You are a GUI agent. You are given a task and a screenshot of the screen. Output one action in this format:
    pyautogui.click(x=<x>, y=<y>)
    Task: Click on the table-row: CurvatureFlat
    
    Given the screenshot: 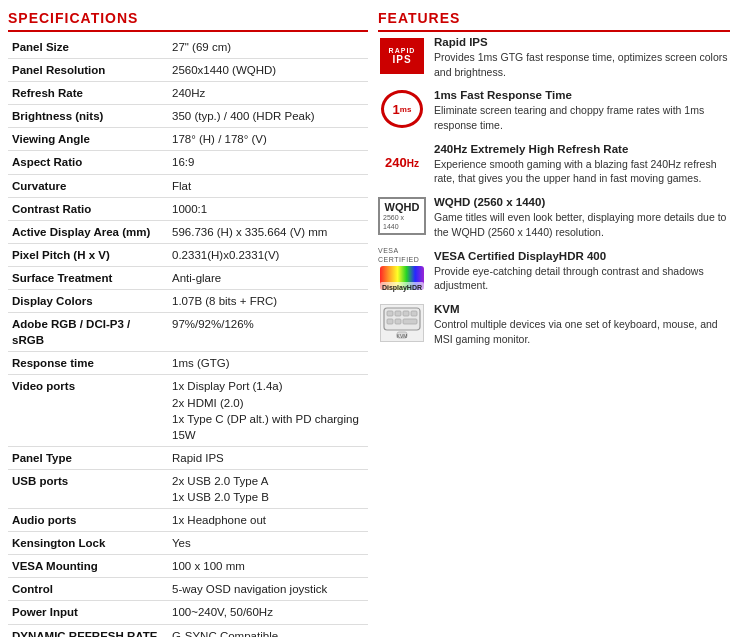 What is the action you would take?
    pyautogui.click(x=188, y=186)
    